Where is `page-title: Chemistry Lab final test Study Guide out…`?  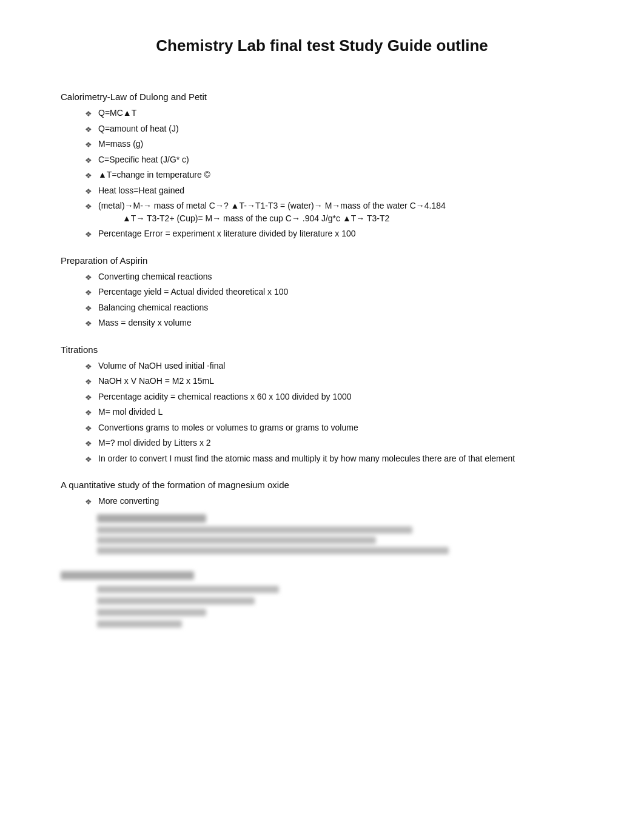
page-title: Chemistry Lab final test Study Guide out… is located at coordinates (322, 46).